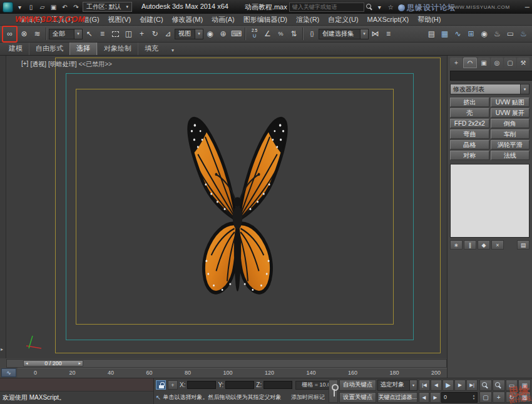 The image size is (532, 404). Describe the element at coordinates (369, 8) in the screenshot. I see `search-icon` at that location.